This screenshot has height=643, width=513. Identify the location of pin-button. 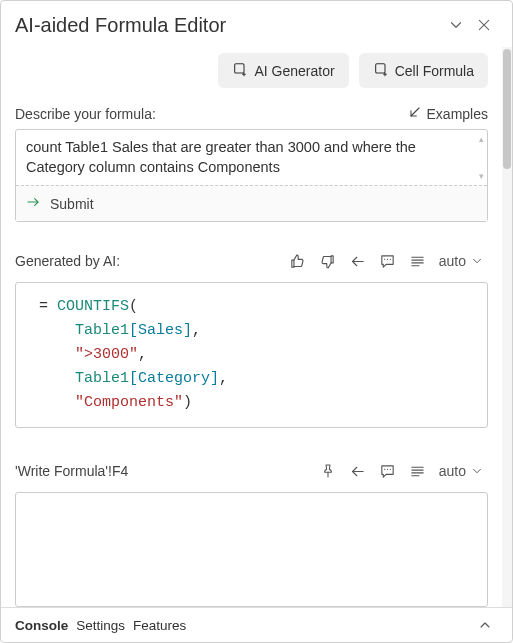
(328, 471).